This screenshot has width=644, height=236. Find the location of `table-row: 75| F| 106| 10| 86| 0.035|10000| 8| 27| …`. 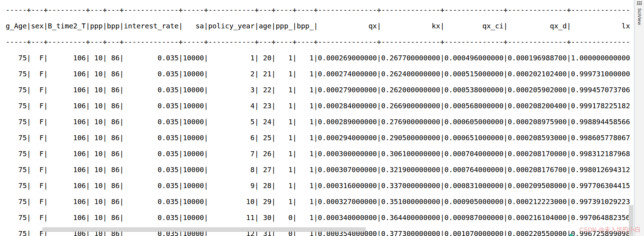

table-row: 75| F| 106| 10| 86| 0.035|10000| 8| 27| … is located at coordinates (318, 170).